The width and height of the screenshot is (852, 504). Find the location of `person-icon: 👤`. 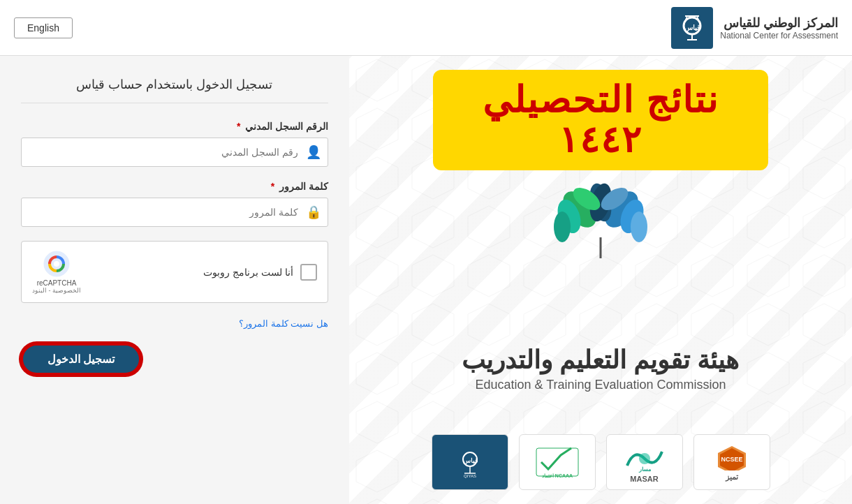

person-icon: 👤 is located at coordinates (314, 152).